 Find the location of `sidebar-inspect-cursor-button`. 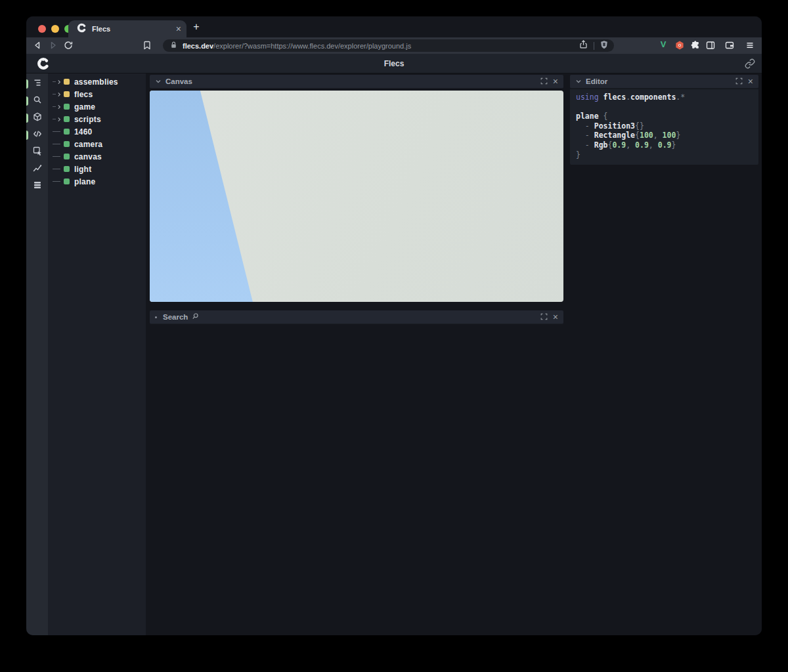

sidebar-inspect-cursor-button is located at coordinates (37, 152).